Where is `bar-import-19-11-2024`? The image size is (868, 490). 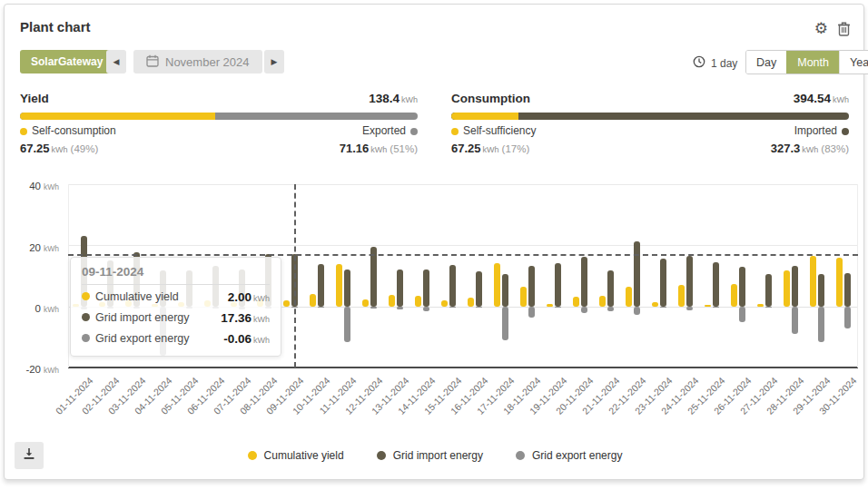
bar-import-19-11-2024 is located at coordinates (557, 285).